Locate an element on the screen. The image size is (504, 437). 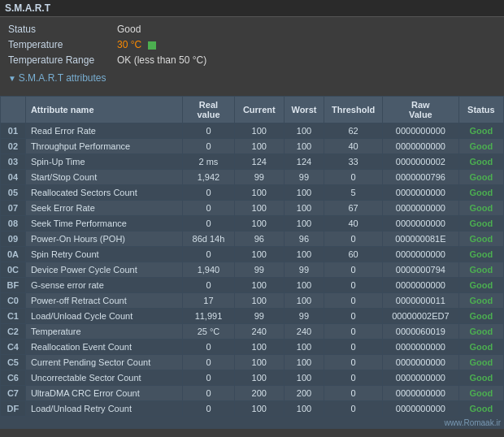
table-row: 01Read Error Rate0100100620000000000Good is located at coordinates (252, 130).